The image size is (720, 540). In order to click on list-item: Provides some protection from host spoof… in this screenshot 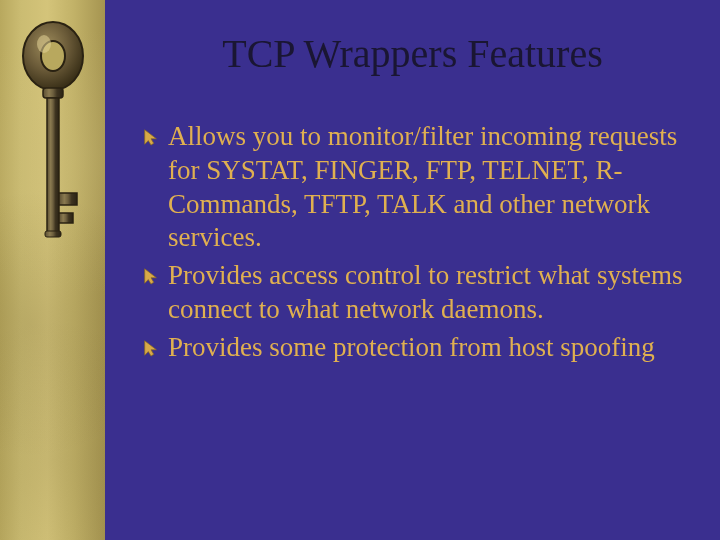, I will do `click(416, 348)`.